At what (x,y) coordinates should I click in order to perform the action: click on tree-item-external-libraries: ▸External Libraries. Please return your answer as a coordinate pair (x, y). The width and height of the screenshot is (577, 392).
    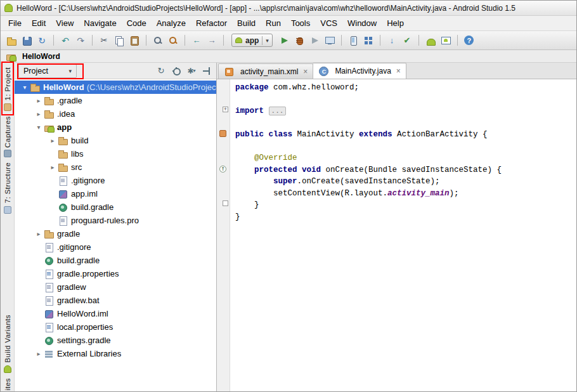
    Looking at the image, I should click on (115, 354).